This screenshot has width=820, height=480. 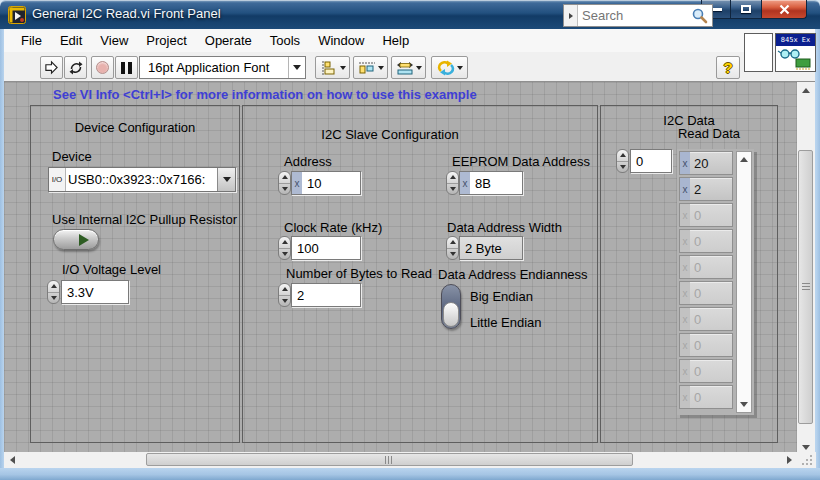 I want to click on array-element-7: x 0, so click(x=706, y=345).